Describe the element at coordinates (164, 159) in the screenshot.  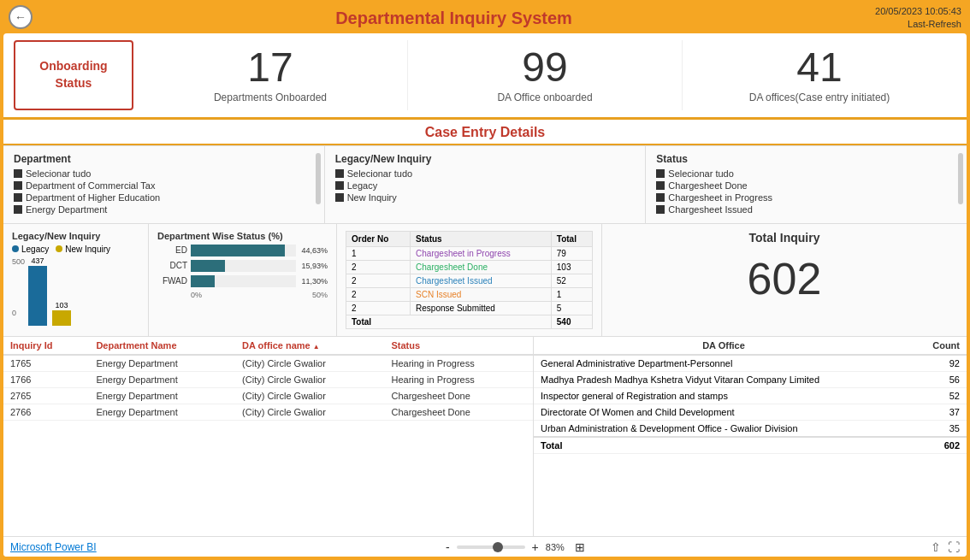
I see `department-filter-title: Department` at that location.